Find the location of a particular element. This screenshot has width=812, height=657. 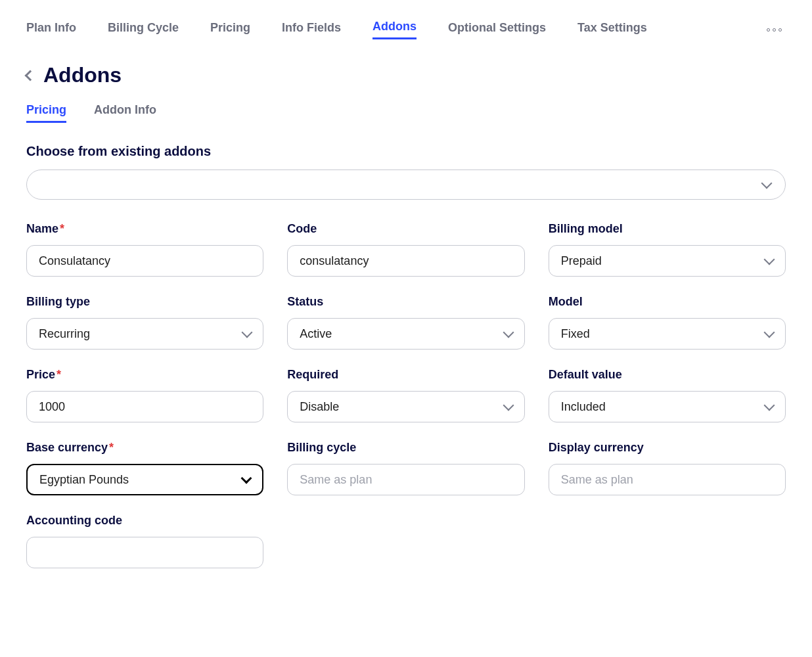

tab-billing-cycle: Billing Cycle is located at coordinates (143, 30).